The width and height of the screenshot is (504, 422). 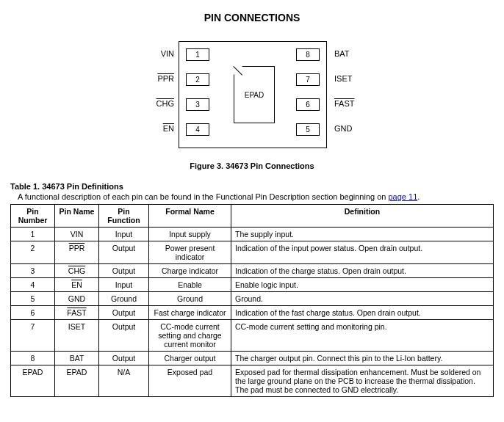 I want to click on cell-pin-name: PPR, so click(x=77, y=252).